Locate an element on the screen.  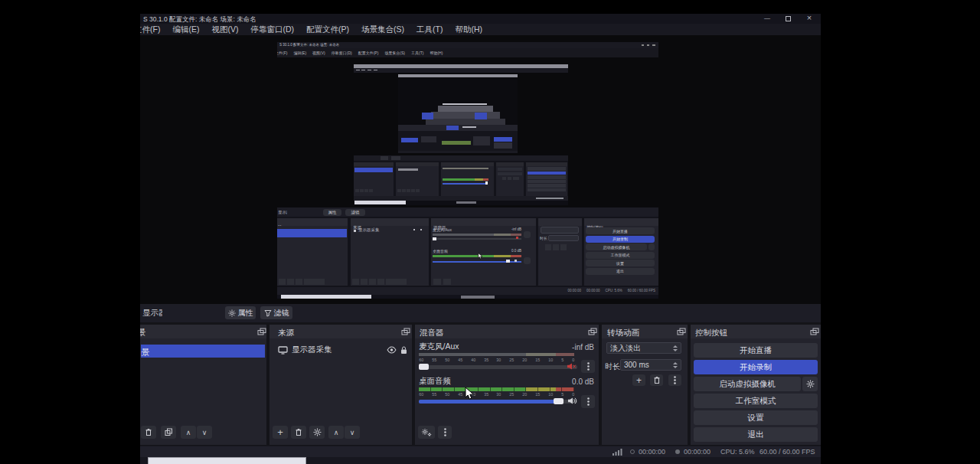
settings-button: 设置 is located at coordinates (756, 418).